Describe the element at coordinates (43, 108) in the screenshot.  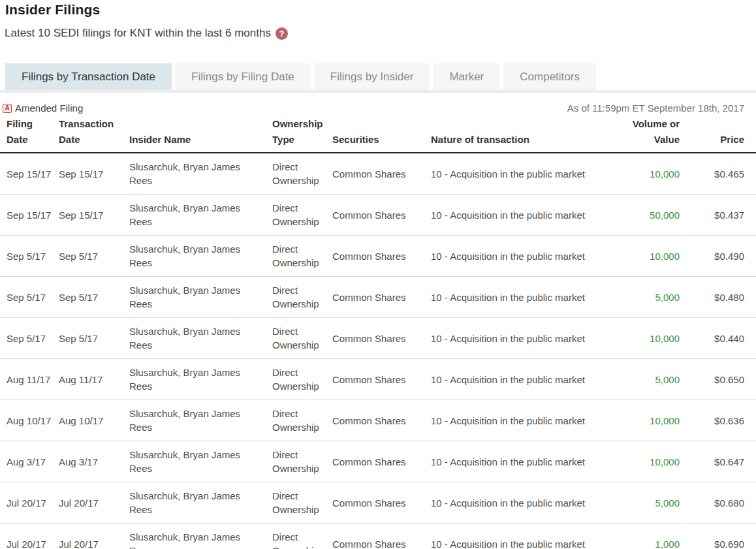
I see `amended-filing-legend: A Amended Filing` at that location.